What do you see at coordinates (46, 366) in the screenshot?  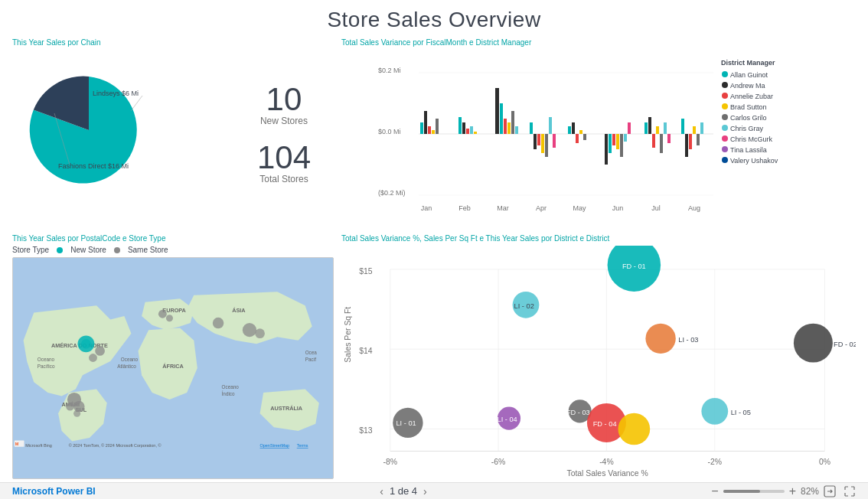 I see `svg-text: Pacífico` at bounding box center [46, 366].